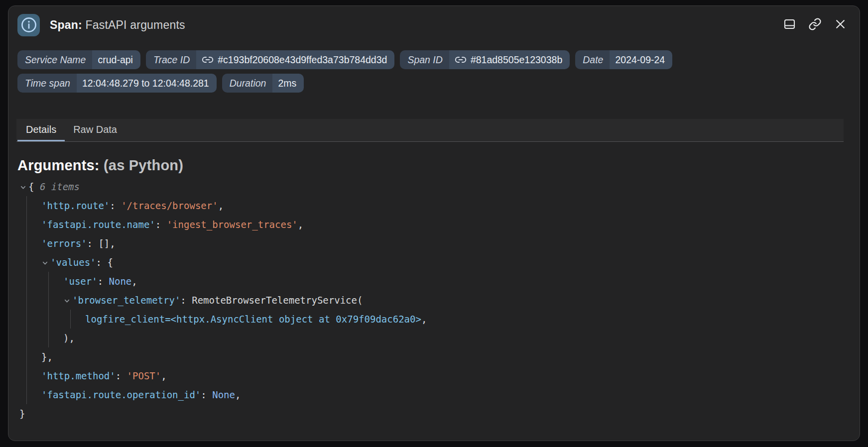 This screenshot has width=868, height=447. I want to click on meta-badge-duration: Duration2ms, so click(263, 83).